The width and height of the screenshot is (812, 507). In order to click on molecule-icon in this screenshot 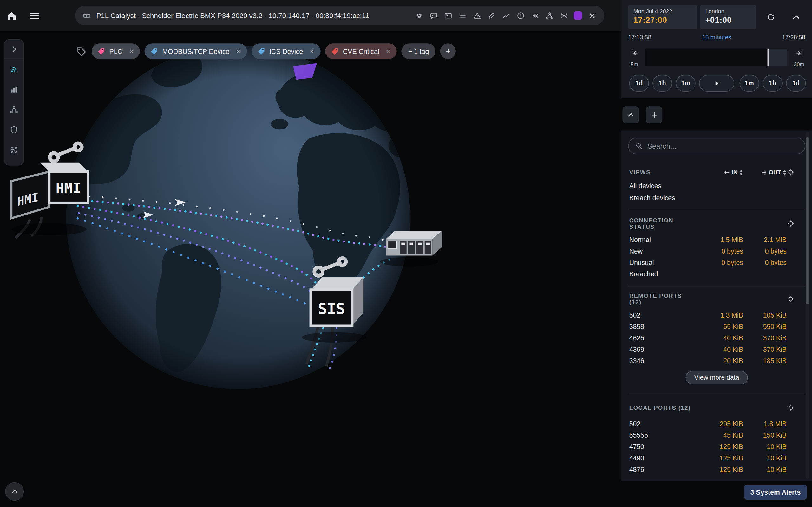, I will do `click(14, 150)`.